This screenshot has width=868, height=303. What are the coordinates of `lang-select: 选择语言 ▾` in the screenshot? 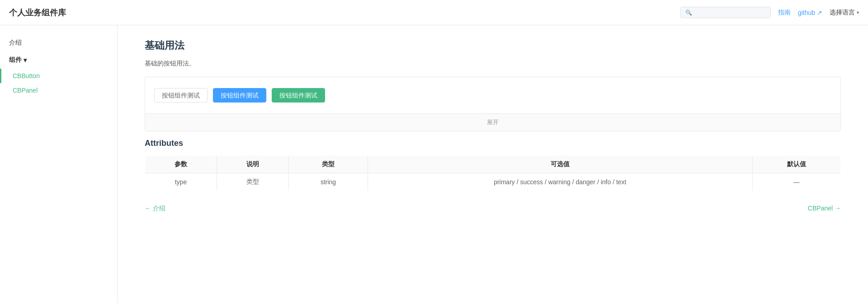 It's located at (844, 13).